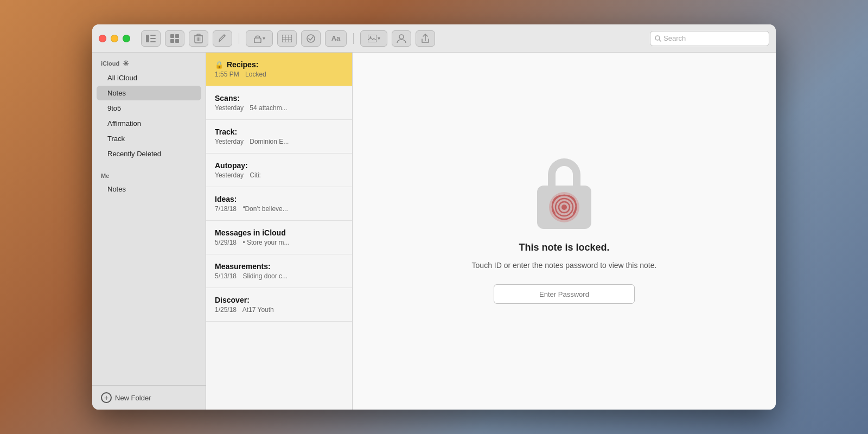  Describe the element at coordinates (564, 194) in the screenshot. I see `lock-graphic` at that location.